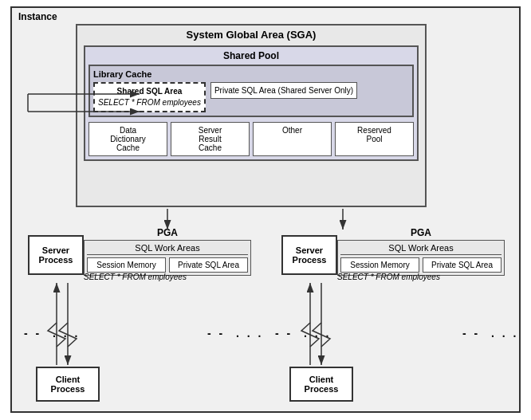 The height and width of the screenshot is (420, 531). I want to click on pga-right-inner: Session Memory Private SQL Area, so click(421, 265).